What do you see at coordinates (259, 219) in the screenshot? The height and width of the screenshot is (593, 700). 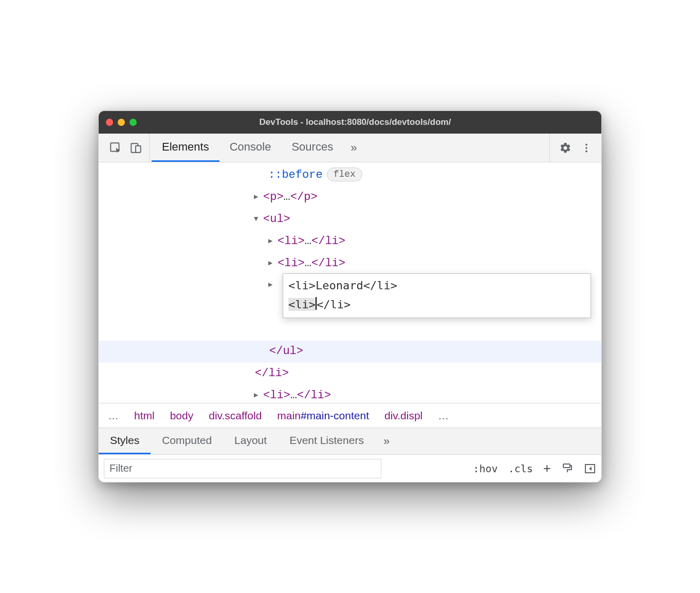 I see `collapse-arrow-icon: ▼` at bounding box center [259, 219].